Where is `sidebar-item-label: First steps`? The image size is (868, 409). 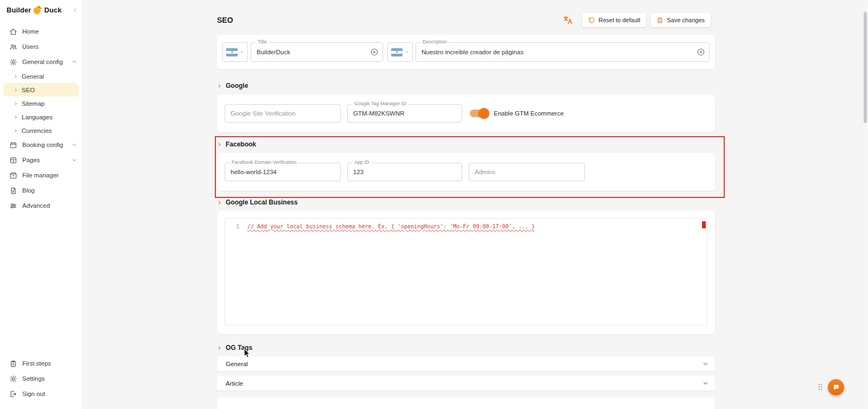
sidebar-item-label: First steps is located at coordinates (37, 363).